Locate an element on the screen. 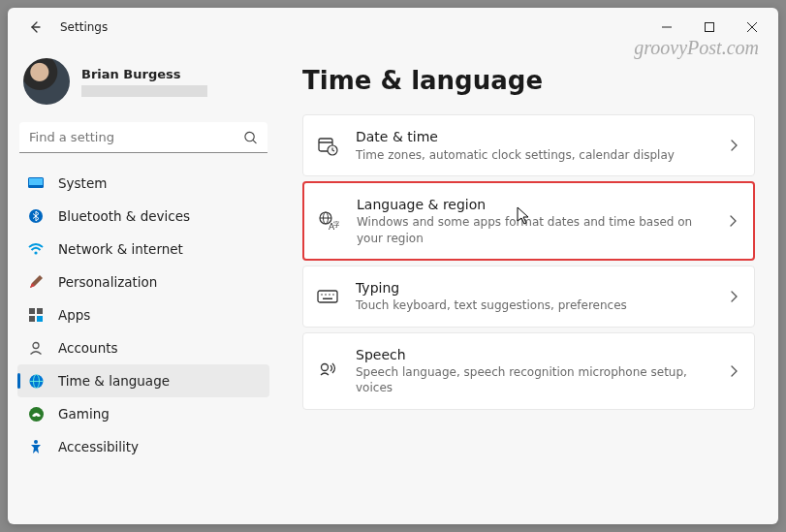 The height and width of the screenshot is (532, 786). card-body: Typing Touch keyboard, text suggestions,… is located at coordinates (537, 297).